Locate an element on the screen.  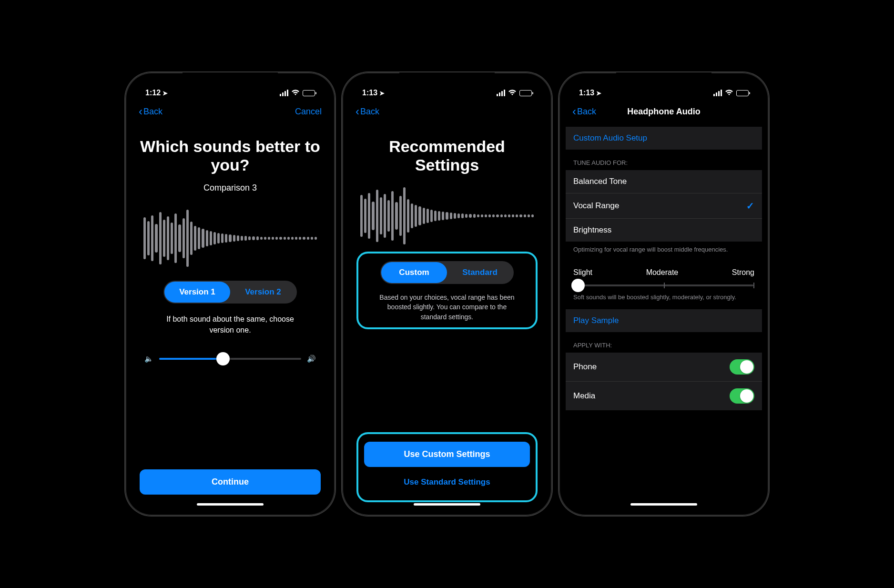
volume-low-icon: 🔈 is located at coordinates (149, 359).